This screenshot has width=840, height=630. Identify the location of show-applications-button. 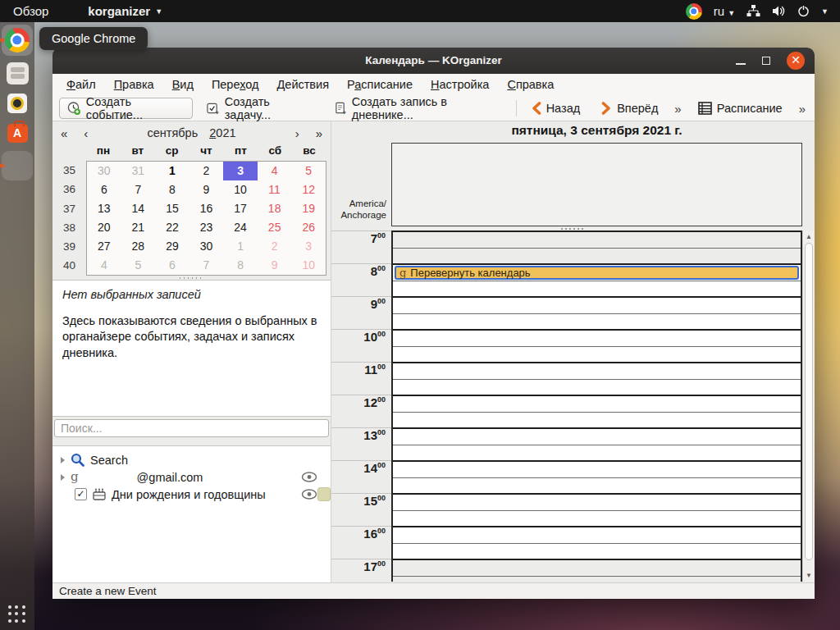
(17, 614).